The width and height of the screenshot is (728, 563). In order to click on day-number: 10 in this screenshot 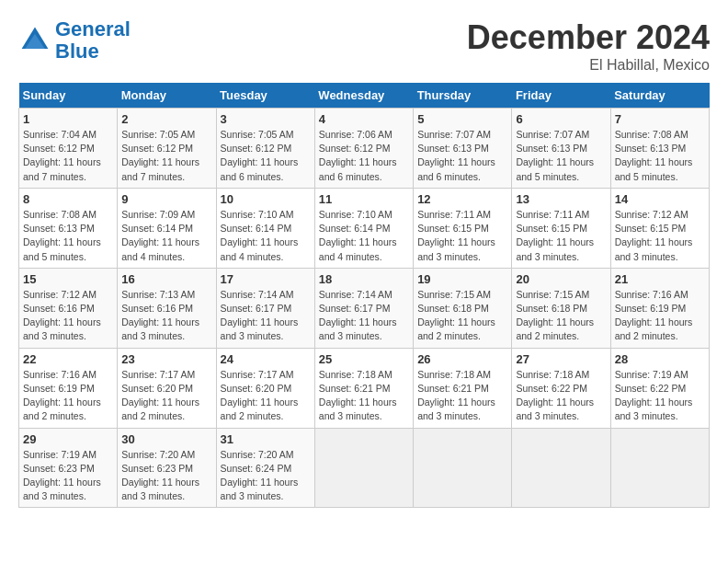, I will do `click(266, 199)`.